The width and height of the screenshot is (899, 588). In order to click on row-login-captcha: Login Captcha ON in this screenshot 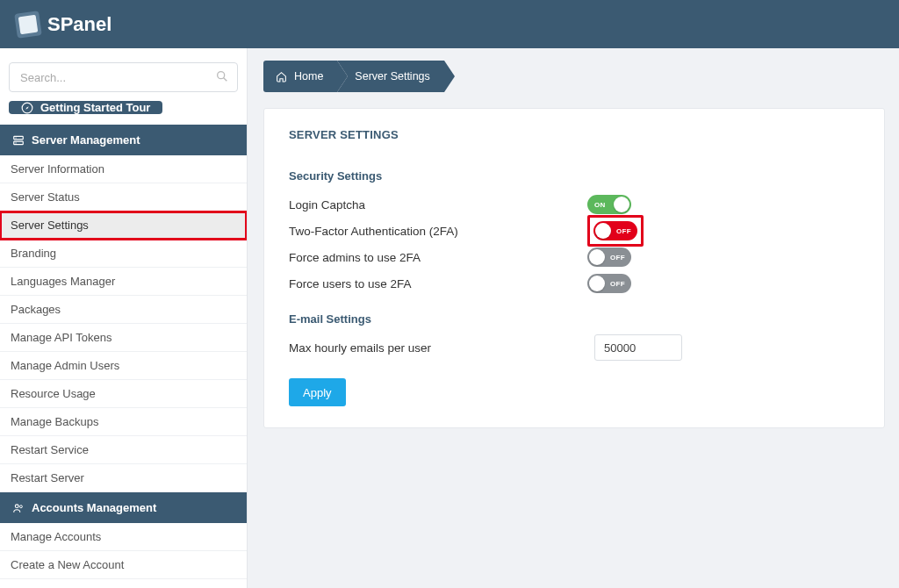, I will do `click(574, 204)`.